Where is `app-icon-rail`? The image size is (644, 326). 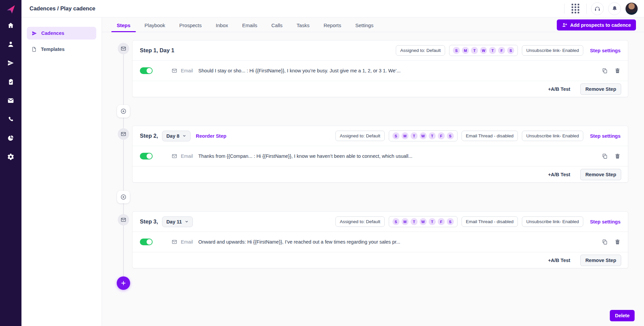 app-icon-rail is located at coordinates (11, 163).